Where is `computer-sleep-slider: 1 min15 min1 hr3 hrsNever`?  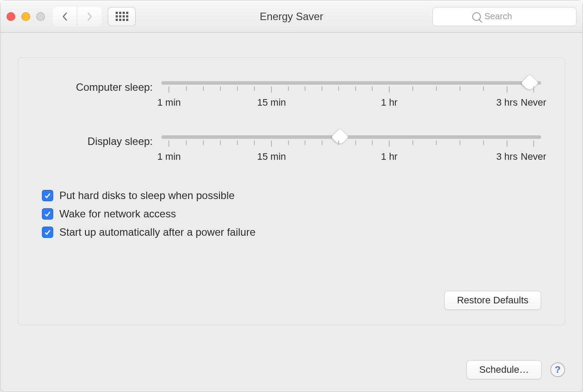 computer-sleep-slider: 1 min15 min1 hr3 hrsNever is located at coordinates (351, 95).